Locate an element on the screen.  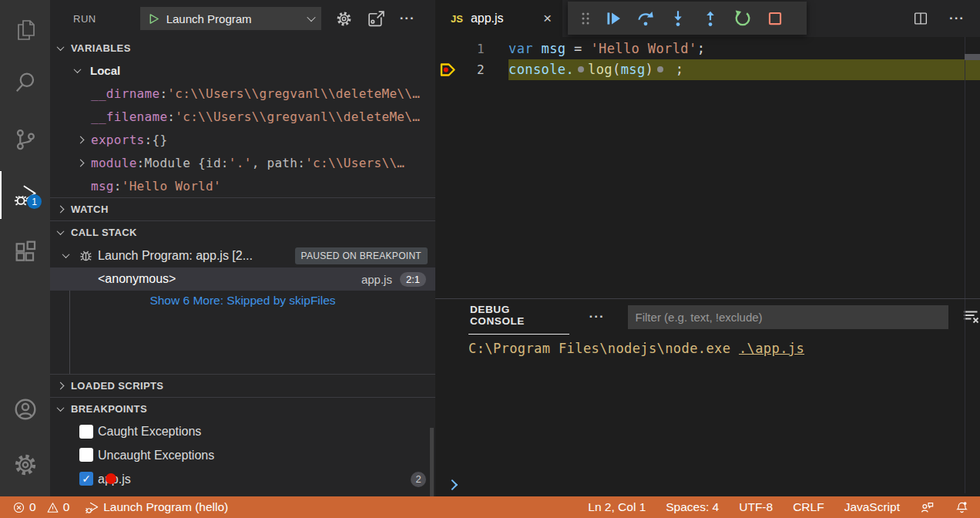
variable-row-module: module: Module {id: '.', path: 'c:\\User… is located at coordinates (243, 163).